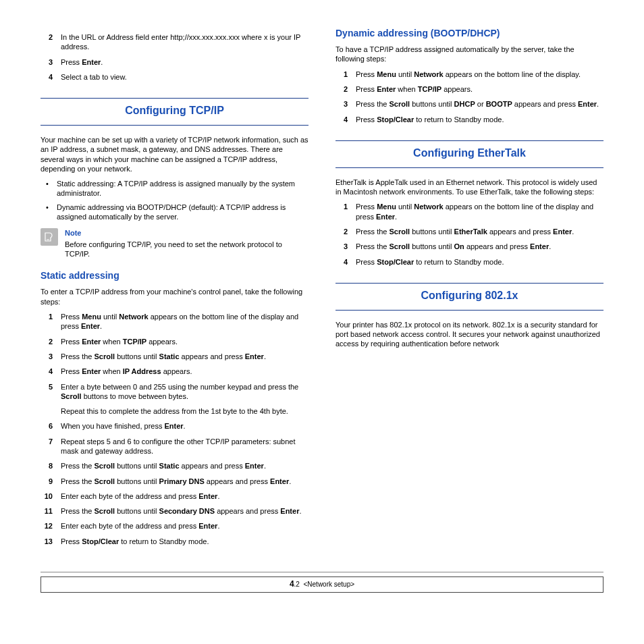  Describe the element at coordinates (174, 526) in the screenshot. I see `numbered-step: 12Enter each byte of the address and pre…` at that location.